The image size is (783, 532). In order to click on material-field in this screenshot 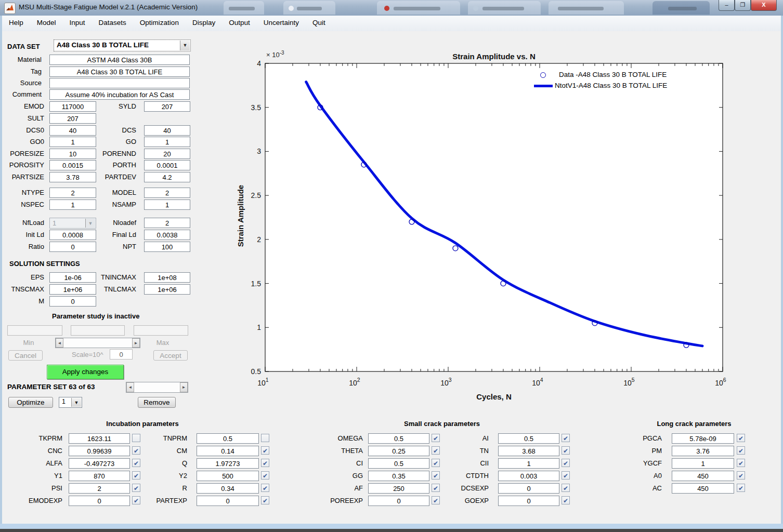, I will do `click(120, 60)`.